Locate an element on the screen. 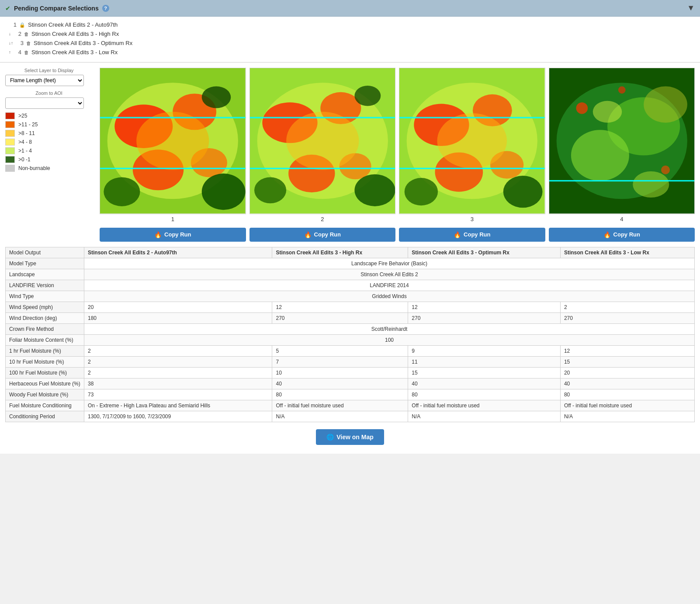 This screenshot has width=700, height=604. table-cell-span-0: Landscape Fire Behavior (Basic) is located at coordinates (390, 263).